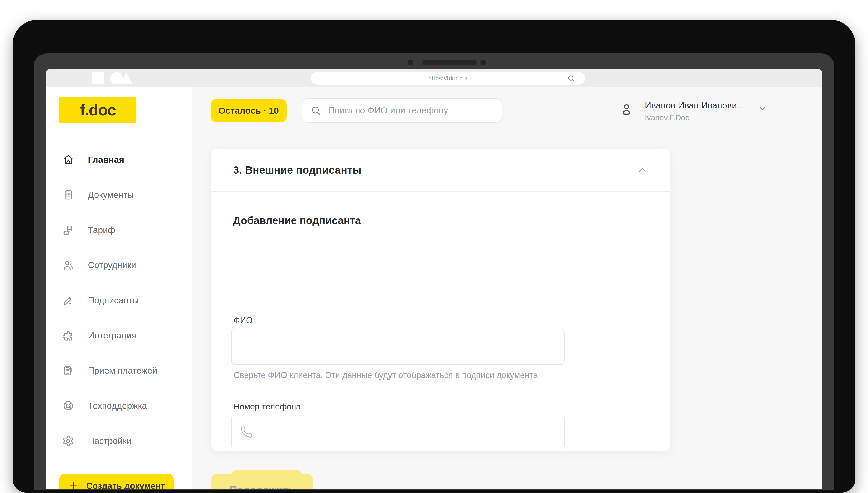 The width and height of the screenshot is (868, 493). Describe the element at coordinates (434, 62) in the screenshot. I see `camera-cluster` at that location.